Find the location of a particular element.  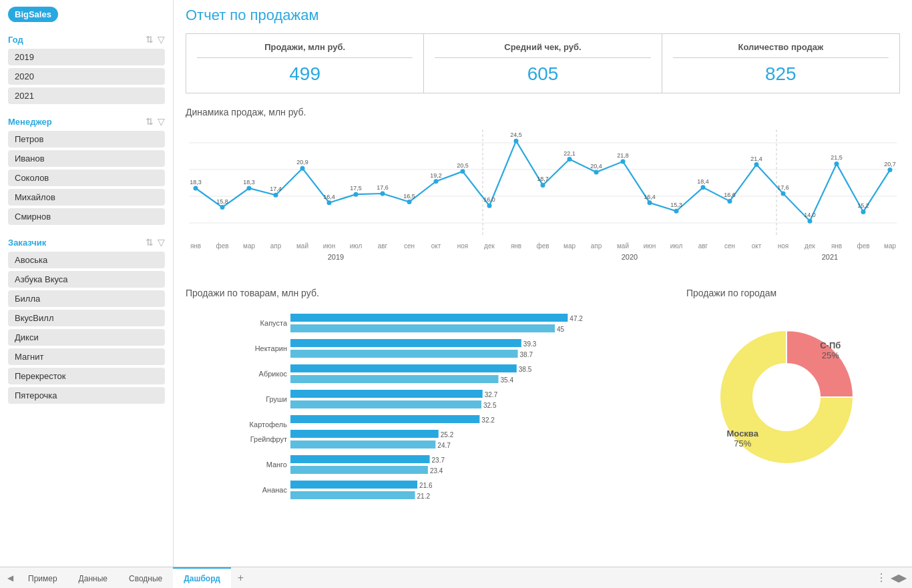

svg-text: 2020 is located at coordinates (630, 257).